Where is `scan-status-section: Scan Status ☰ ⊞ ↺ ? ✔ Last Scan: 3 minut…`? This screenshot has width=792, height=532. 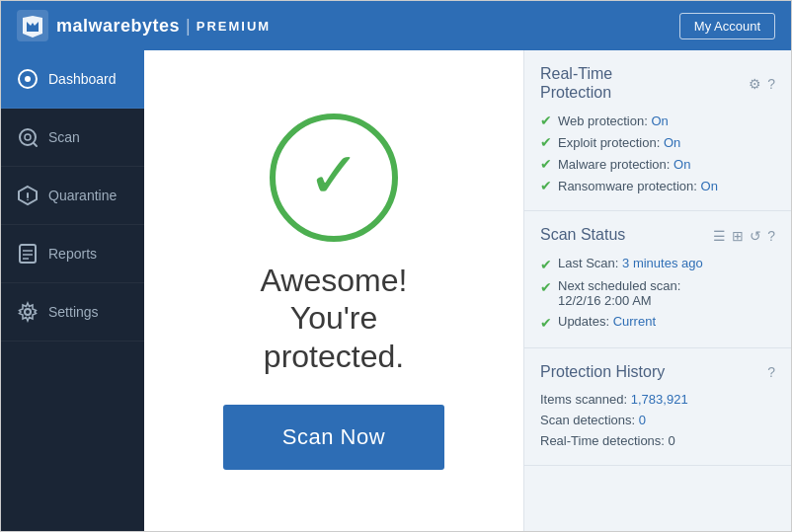 scan-status-section: Scan Status ☰ ⊞ ↺ ? ✔ Last Scan: 3 minut… is located at coordinates (658, 279).